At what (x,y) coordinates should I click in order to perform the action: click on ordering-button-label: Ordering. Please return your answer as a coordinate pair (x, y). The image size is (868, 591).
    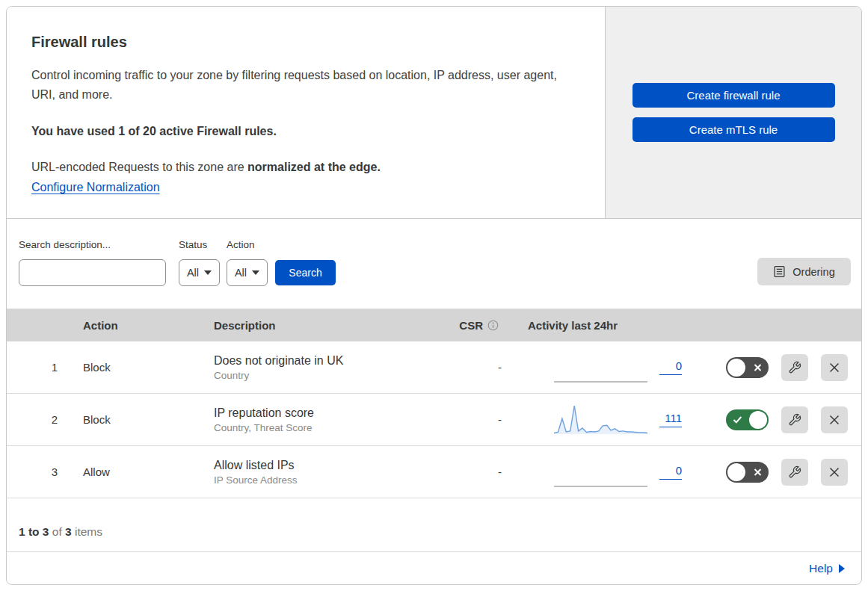
    Looking at the image, I should click on (813, 272).